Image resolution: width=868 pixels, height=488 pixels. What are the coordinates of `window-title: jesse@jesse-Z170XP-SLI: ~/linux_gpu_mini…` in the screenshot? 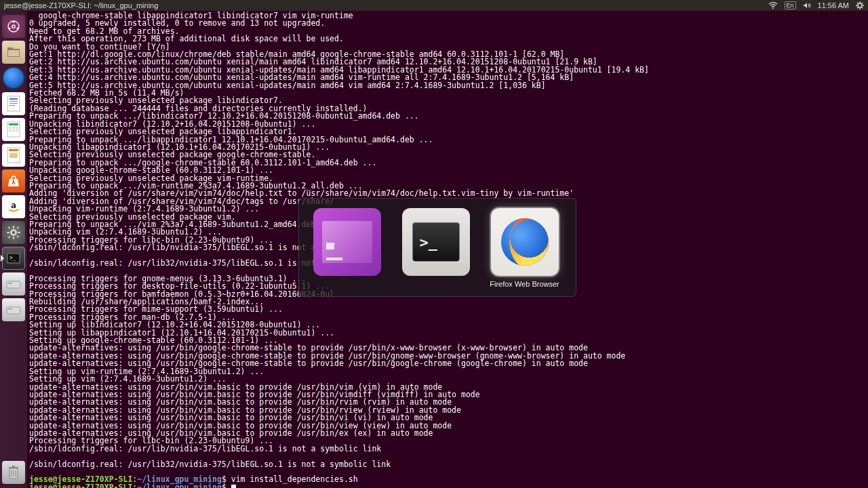 It's located at (81, 5).